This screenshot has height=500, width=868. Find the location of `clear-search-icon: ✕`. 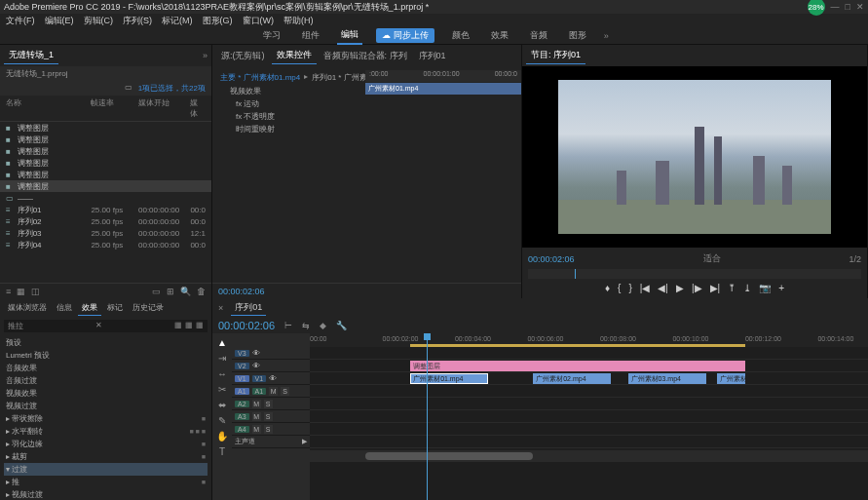

clear-search-icon: ✕ is located at coordinates (99, 326).